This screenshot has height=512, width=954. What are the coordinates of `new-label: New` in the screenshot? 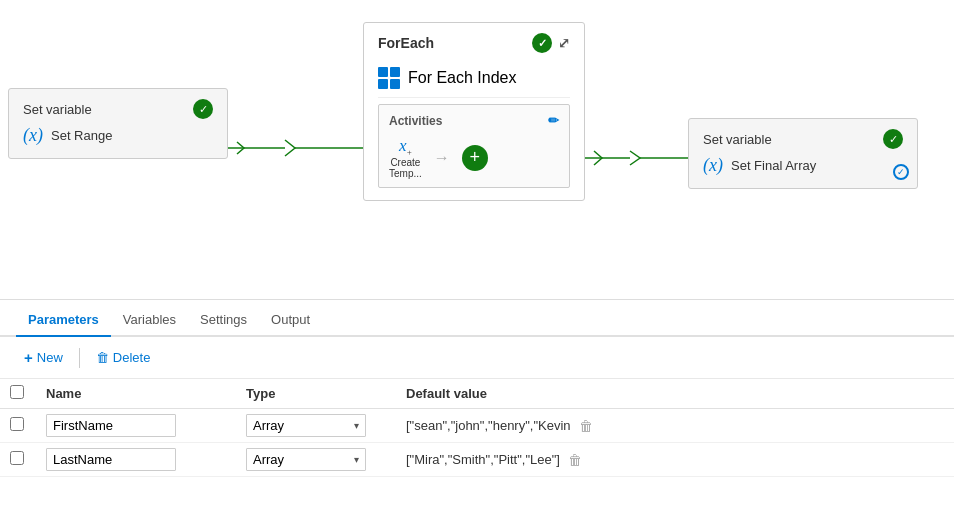 It's located at (50, 358).